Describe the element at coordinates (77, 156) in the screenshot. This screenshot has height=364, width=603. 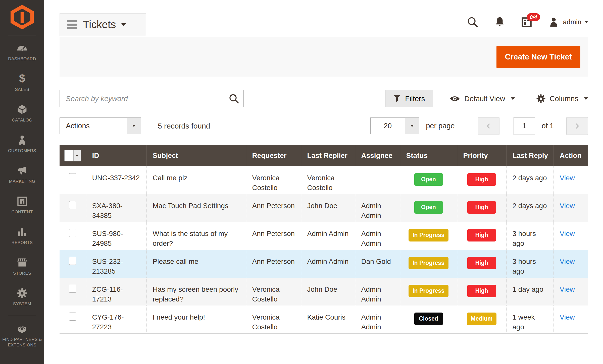
I see `select-all-caret-icon` at that location.